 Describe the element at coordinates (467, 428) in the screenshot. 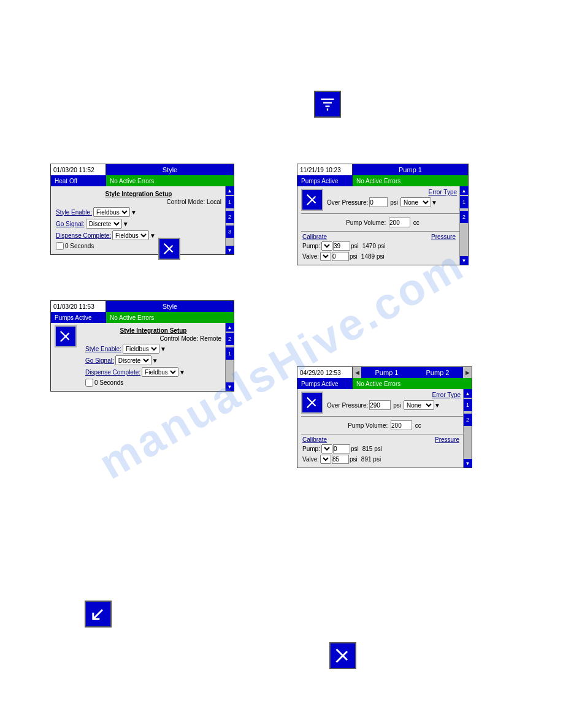

I see `panel4-scrollbar: ▲ 1 2 ▼` at that location.